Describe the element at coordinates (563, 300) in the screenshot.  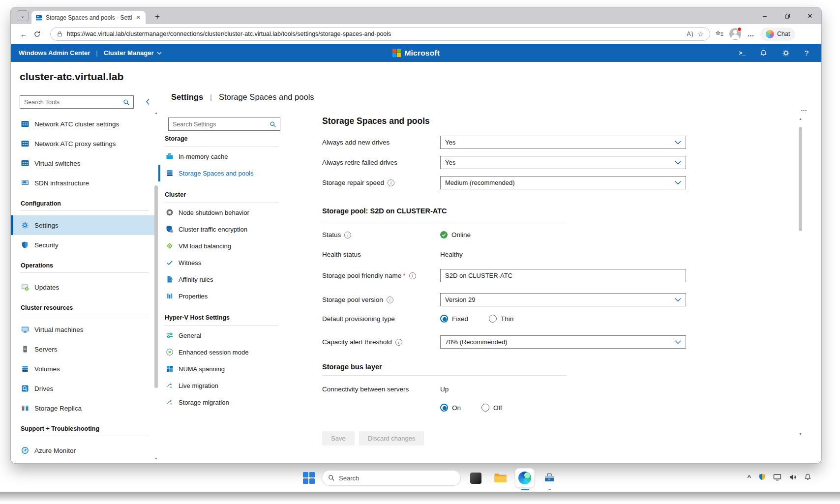
I see `pool-version-dropdown: Version 29` at that location.